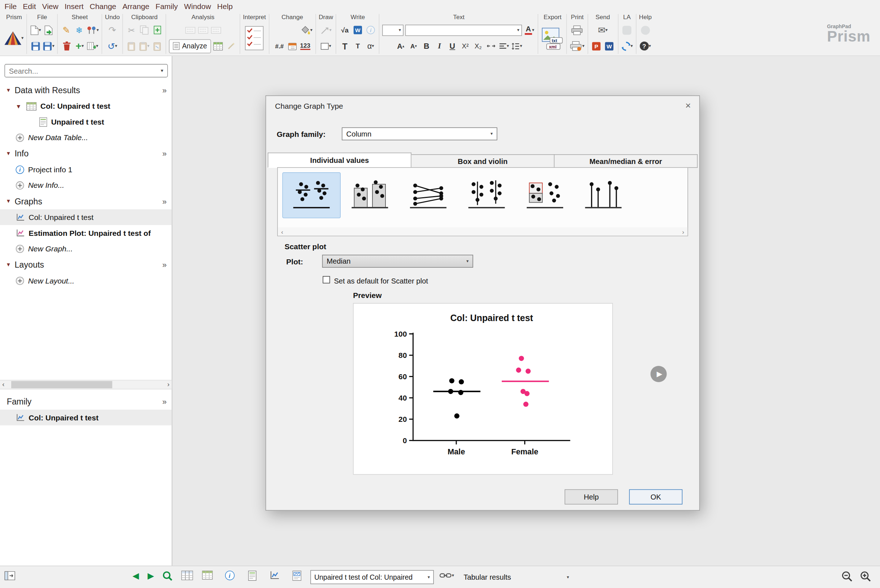 This screenshot has width=880, height=588. I want to click on sidebar-item-new-graph: New Graph..., so click(86, 248).